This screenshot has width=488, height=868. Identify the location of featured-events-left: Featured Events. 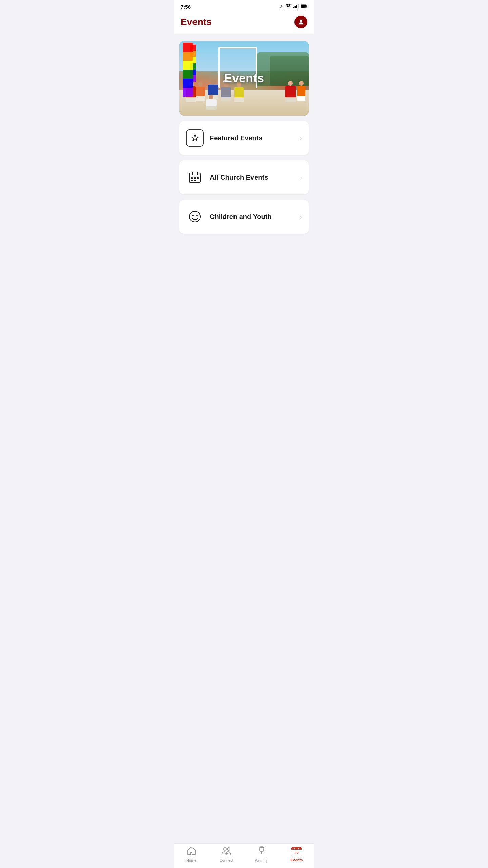
(224, 138).